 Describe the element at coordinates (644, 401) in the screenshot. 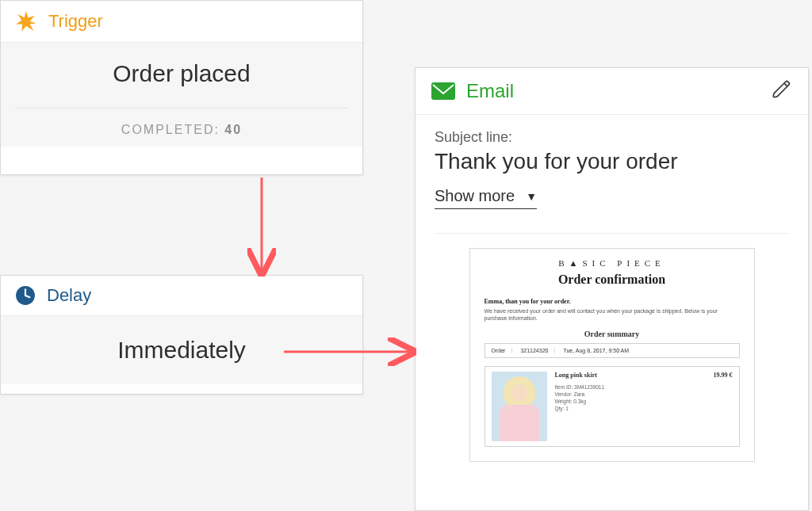

I see `product-weight: Weight: 0.3kg` at that location.